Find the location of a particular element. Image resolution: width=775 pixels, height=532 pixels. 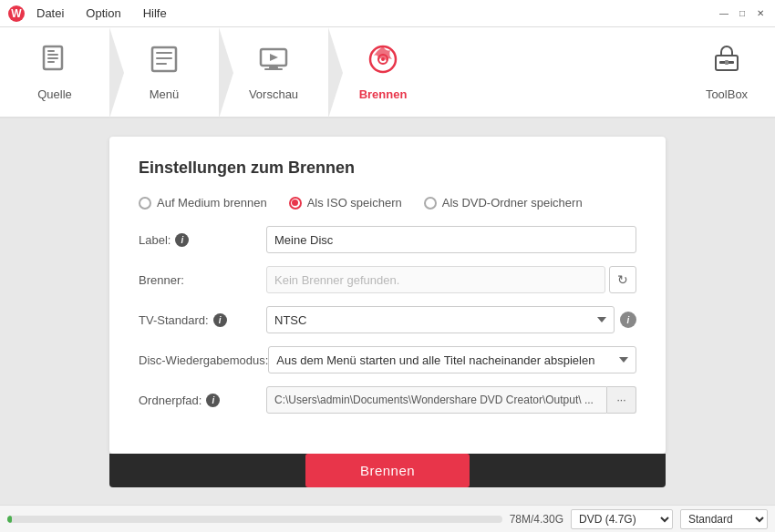

radio-medium-label: Auf Medium brennen is located at coordinates (212, 202).